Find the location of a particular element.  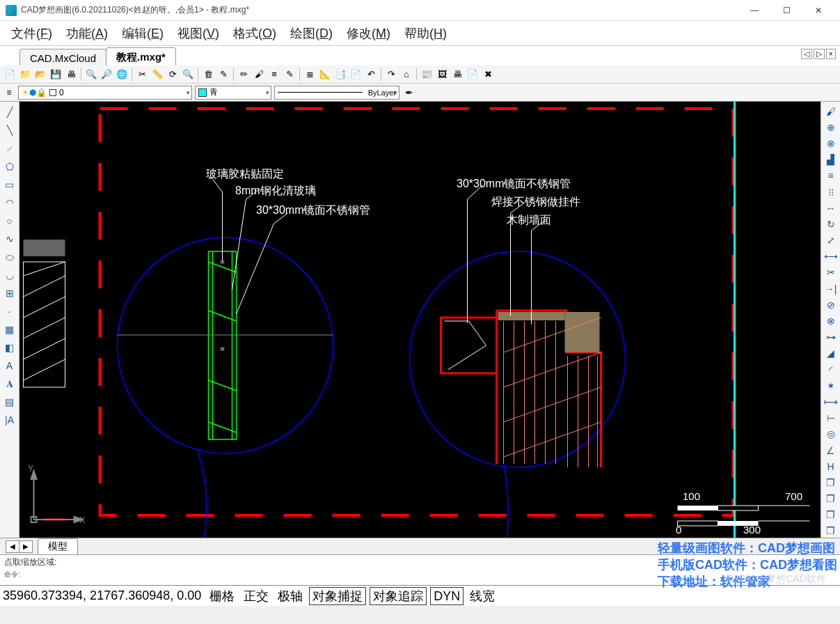

toolbar-btn-16: ≡ is located at coordinates (274, 75).